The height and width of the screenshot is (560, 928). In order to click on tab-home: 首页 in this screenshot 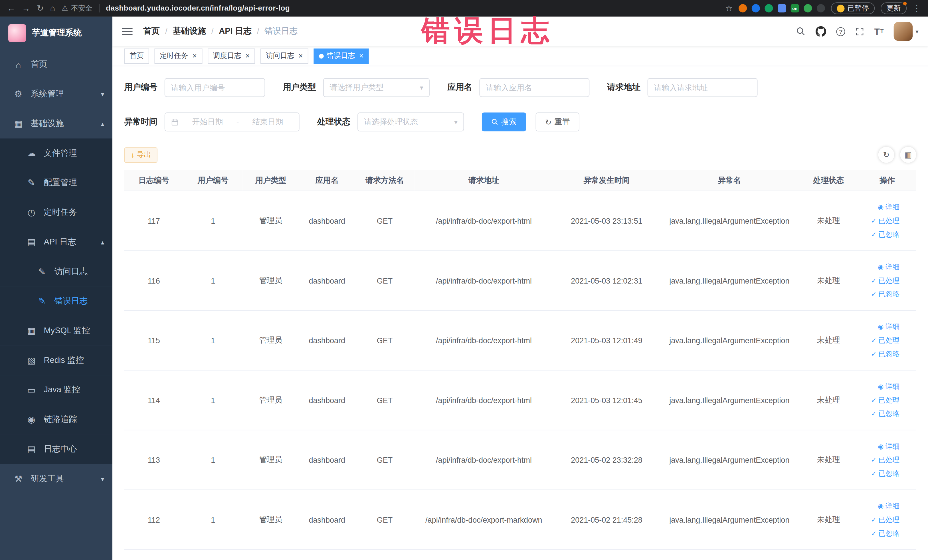, I will do `click(137, 56)`.